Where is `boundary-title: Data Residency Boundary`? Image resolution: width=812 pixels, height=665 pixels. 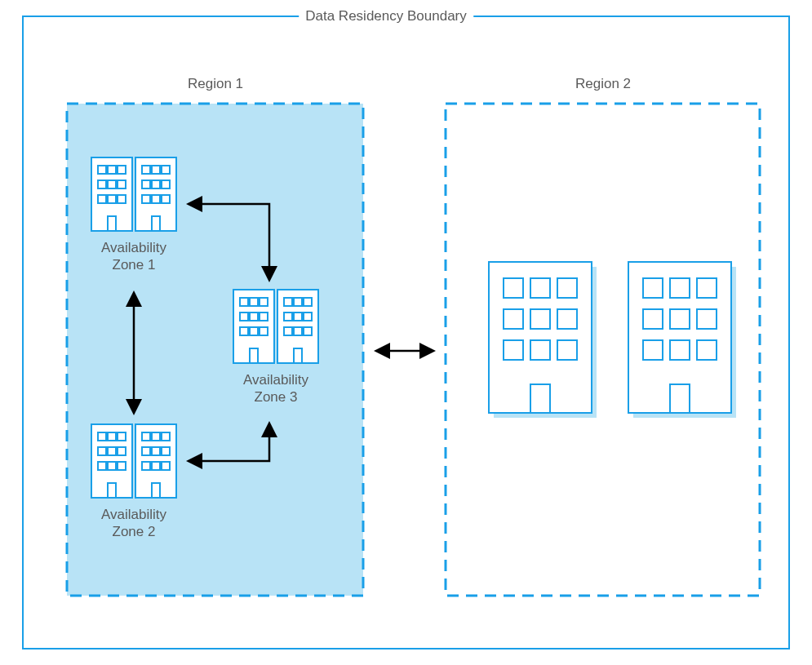 boundary-title: Data Residency Boundary is located at coordinates (386, 16).